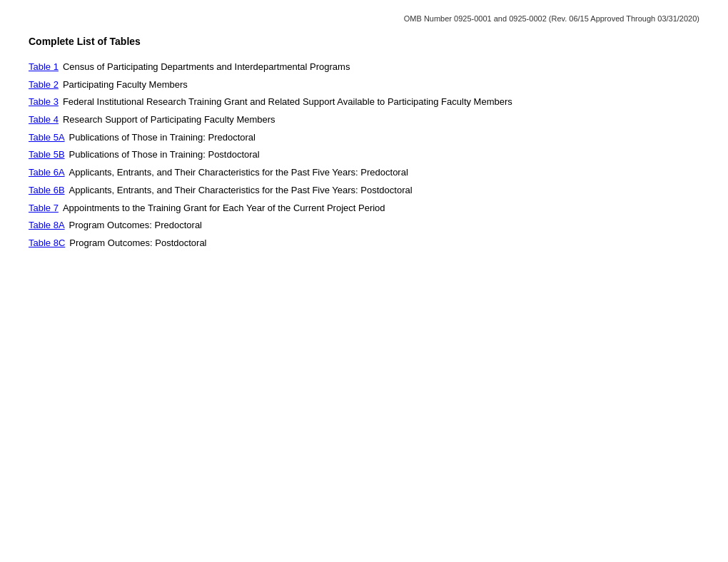 Image resolution: width=728 pixels, height=562 pixels. What do you see at coordinates (47, 225) in the screenshot?
I see `table-link-table-8a: Table 8A` at bounding box center [47, 225].